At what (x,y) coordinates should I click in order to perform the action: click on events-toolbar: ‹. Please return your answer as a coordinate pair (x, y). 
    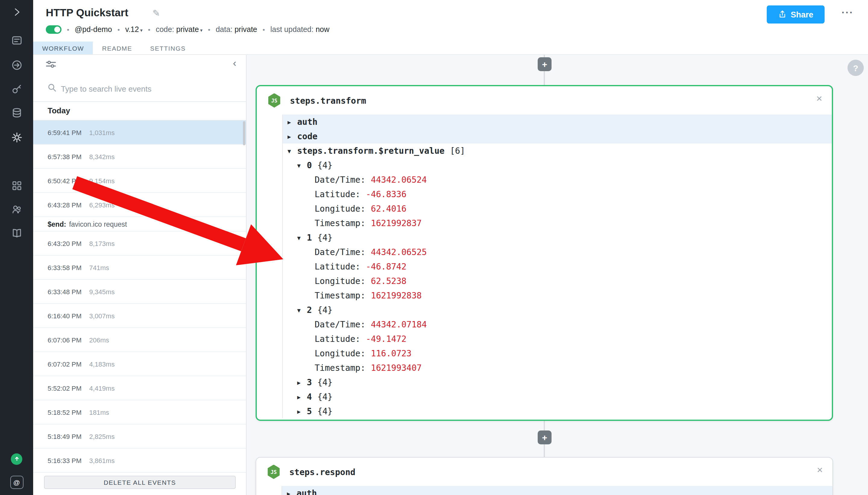
    Looking at the image, I should click on (140, 65).